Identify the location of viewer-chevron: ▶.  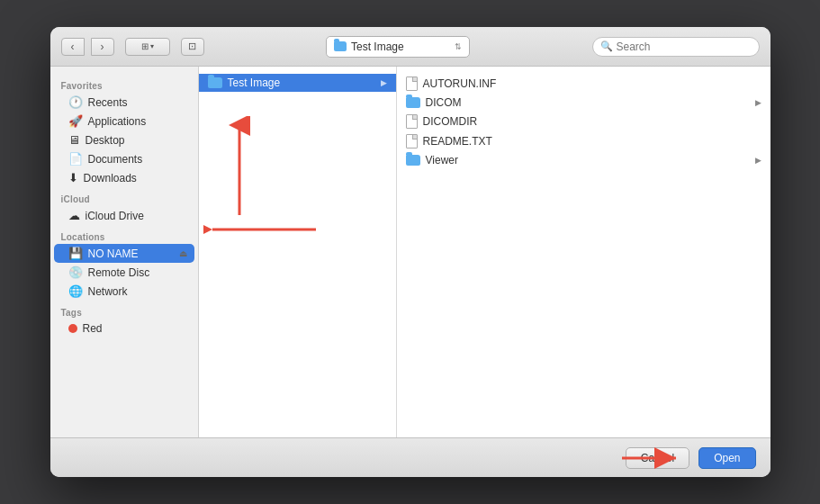
(758, 160).